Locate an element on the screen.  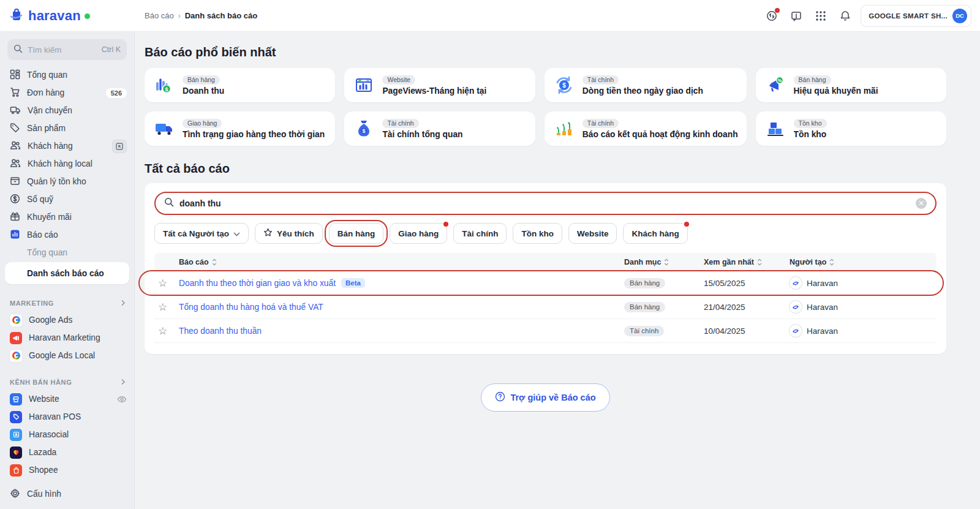
report-link: Theo doanh thu thuần is located at coordinates (221, 331).